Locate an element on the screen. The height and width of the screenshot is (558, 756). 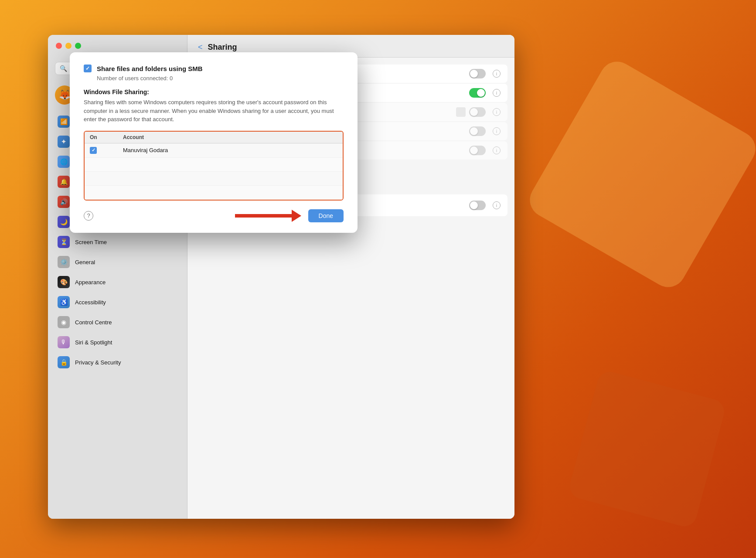
windows-desc: Sharing files with some Windows computer… is located at coordinates (214, 111).